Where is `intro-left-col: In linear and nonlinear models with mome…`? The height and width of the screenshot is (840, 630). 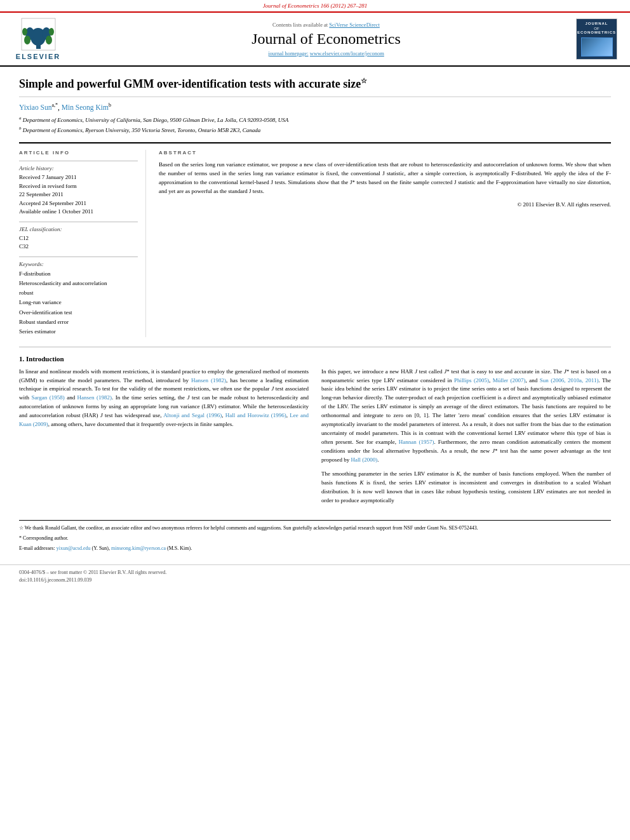 intro-left-col: In linear and nonlinear models with mome… is located at coordinates (164, 439).